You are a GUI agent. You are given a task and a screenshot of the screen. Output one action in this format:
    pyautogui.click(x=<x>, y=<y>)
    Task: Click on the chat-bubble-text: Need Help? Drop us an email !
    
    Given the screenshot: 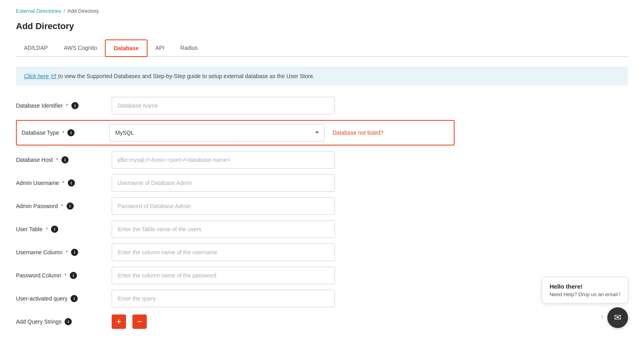 What is the action you would take?
    pyautogui.click(x=585, y=294)
    